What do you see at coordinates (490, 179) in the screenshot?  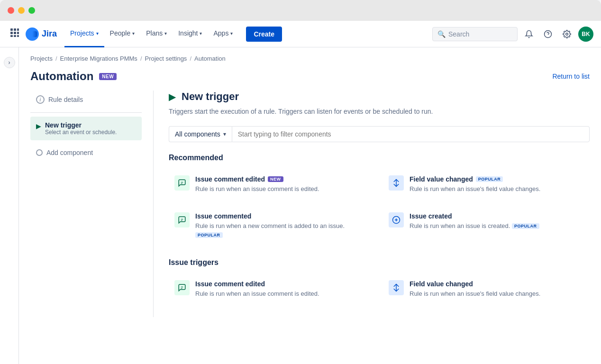 I see `card-badge-popular-2: POPULAR` at bounding box center [490, 179].